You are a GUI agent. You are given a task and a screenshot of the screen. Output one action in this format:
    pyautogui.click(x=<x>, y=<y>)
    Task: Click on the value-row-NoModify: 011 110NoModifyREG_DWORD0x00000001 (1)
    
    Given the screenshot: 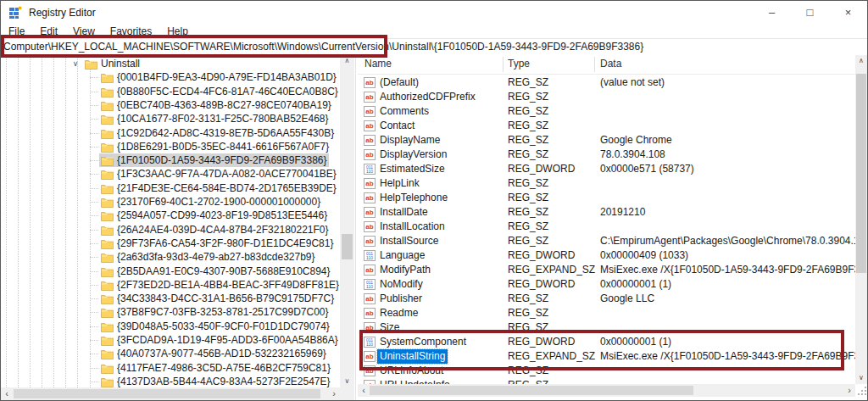 What is the action you would take?
    pyautogui.click(x=607, y=285)
    